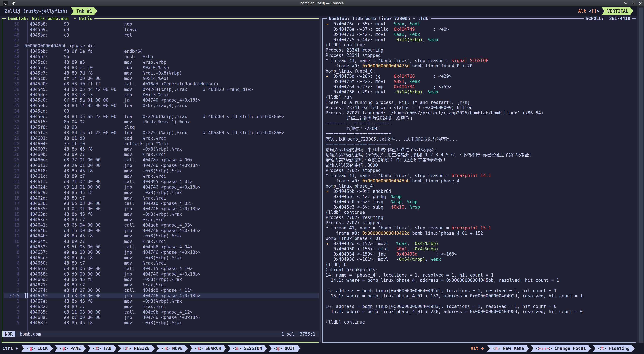  I want to click on alt-hint: Alt <[]>, so click(589, 11).